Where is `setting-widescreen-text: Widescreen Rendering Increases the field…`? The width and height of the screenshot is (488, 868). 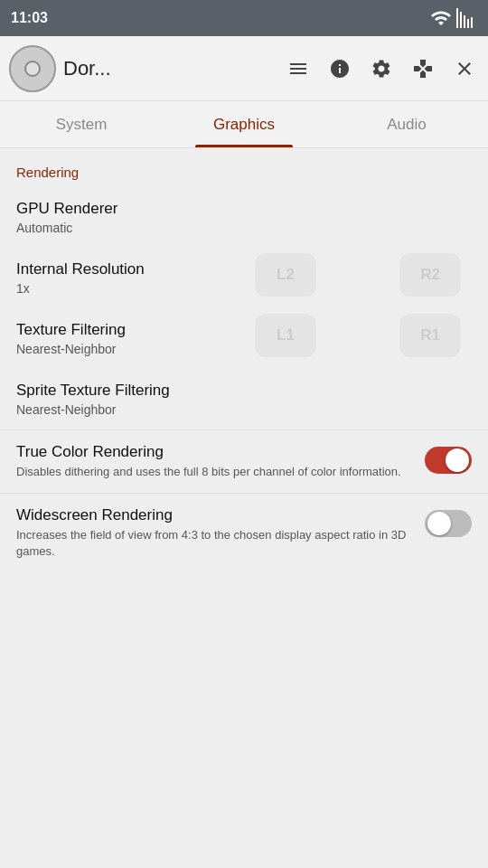 setting-widescreen-text: Widescreen Rendering Increases the field… is located at coordinates (221, 533).